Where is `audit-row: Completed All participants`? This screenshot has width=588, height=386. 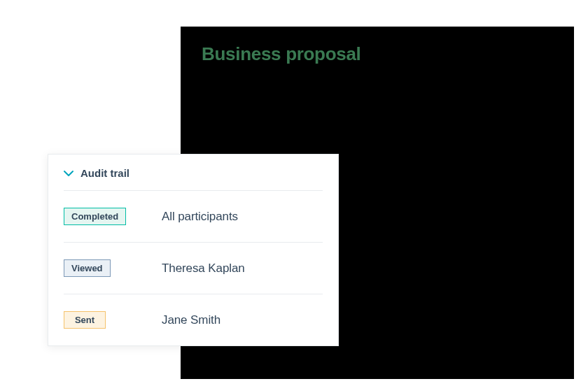
audit-row: Completed All participants is located at coordinates (193, 216).